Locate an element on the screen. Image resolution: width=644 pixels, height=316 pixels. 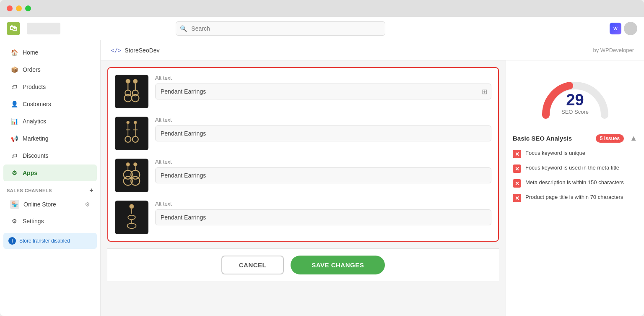
sidebar-item-marketing: 📢 Marketing is located at coordinates (50, 138).